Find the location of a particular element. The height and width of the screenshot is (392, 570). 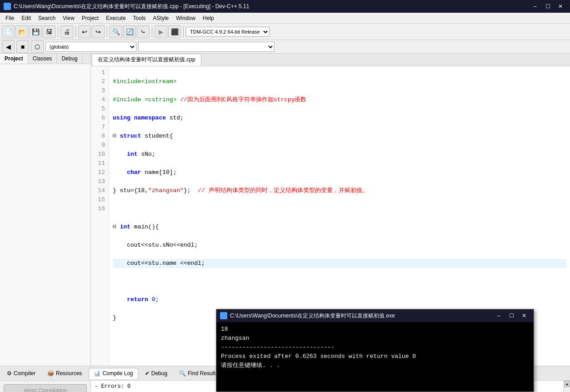

find-button: 🔍 is located at coordinates (116, 32).